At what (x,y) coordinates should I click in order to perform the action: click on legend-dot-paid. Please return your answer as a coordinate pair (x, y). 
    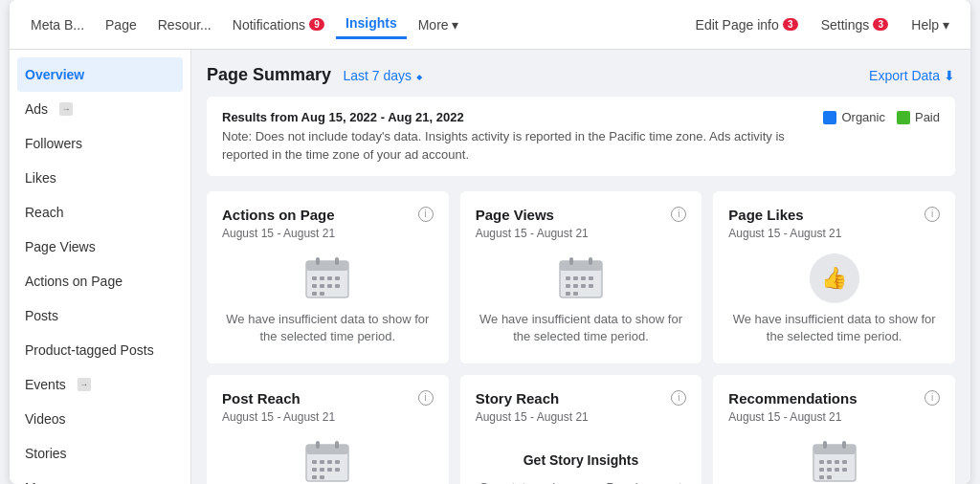
    Looking at the image, I should click on (903, 118).